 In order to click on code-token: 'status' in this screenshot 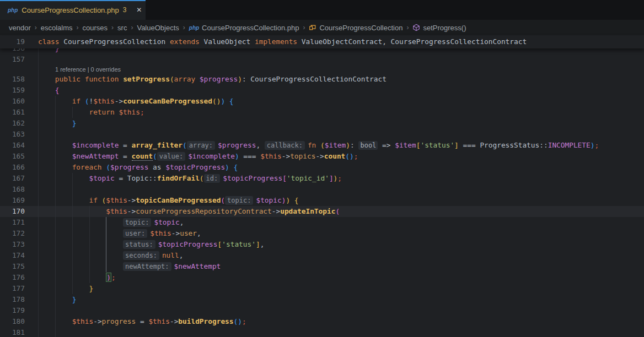, I will do `click(437, 145)`.